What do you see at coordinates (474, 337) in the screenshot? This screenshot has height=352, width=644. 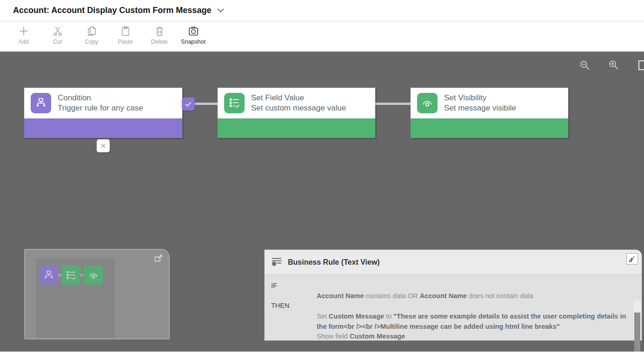 I see `show-field-action-text: Show field Custom Message` at bounding box center [474, 337].